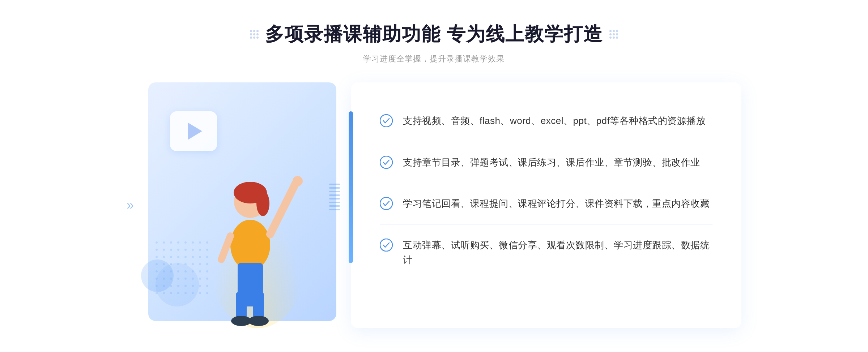 This screenshot has width=868, height=352. What do you see at coordinates (546, 163) in the screenshot?
I see `feature-item-2: 支持章节目录、弹题考试、课后练习、课后作业、章节测验、批改作业` at bounding box center [546, 163].